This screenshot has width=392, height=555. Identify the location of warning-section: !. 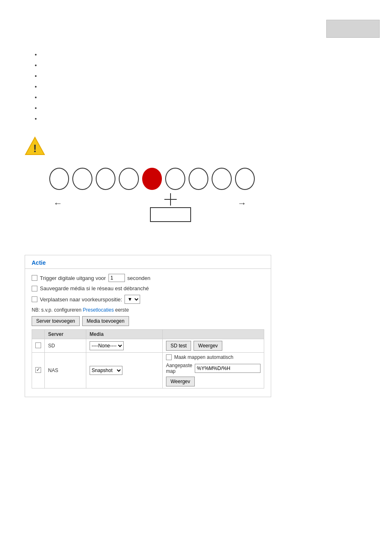
(196, 146).